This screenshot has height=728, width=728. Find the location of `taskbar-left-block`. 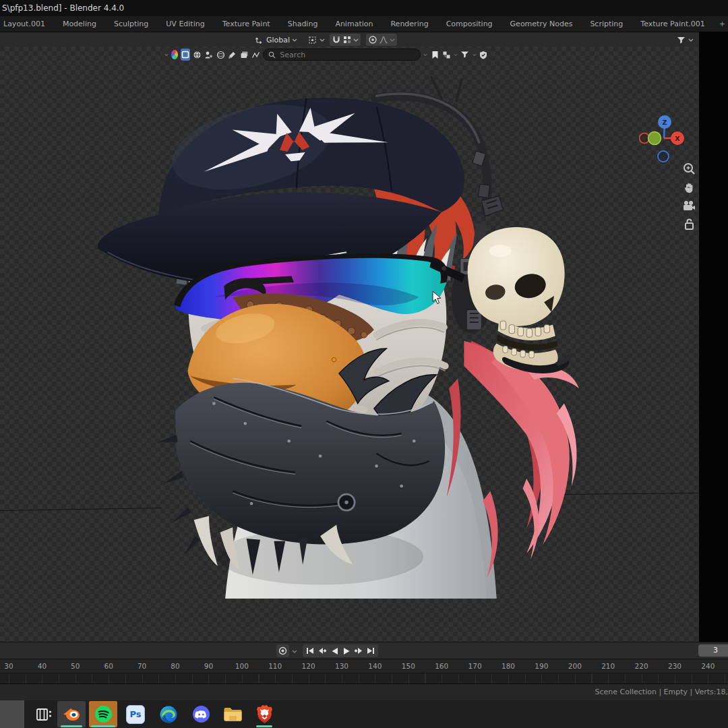

taskbar-left-block is located at coordinates (12, 715).